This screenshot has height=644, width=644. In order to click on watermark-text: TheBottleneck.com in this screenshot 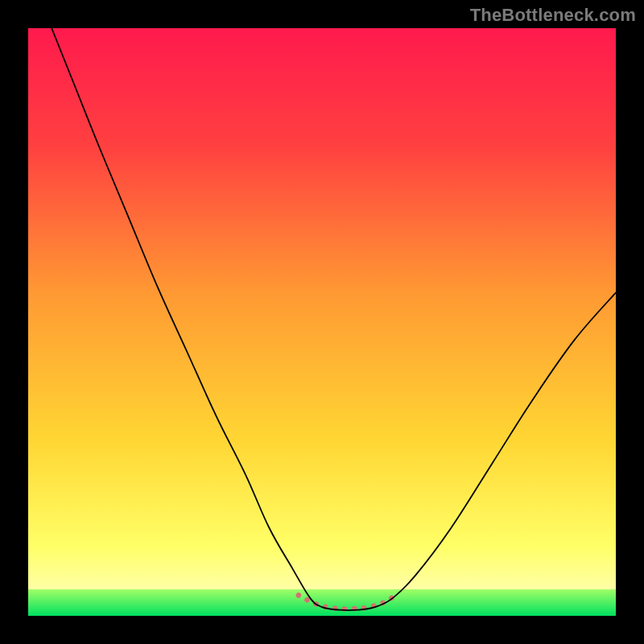, I will do `click(553, 15)`.